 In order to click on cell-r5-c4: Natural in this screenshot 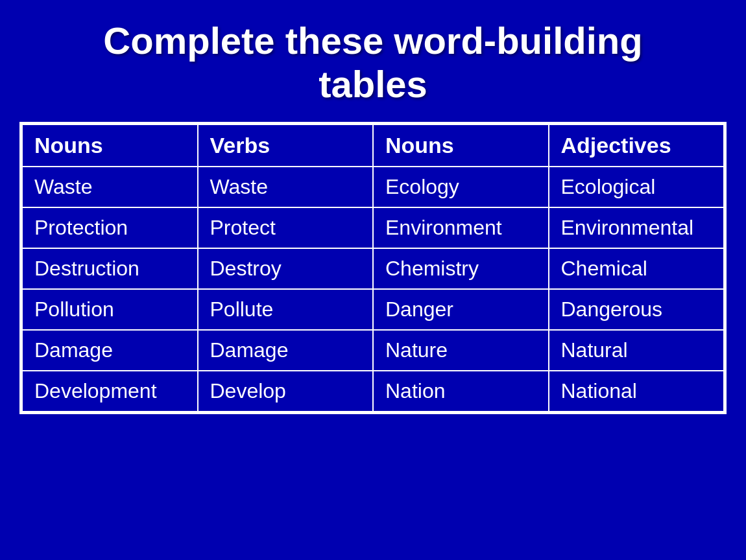, I will do `click(637, 350)`.